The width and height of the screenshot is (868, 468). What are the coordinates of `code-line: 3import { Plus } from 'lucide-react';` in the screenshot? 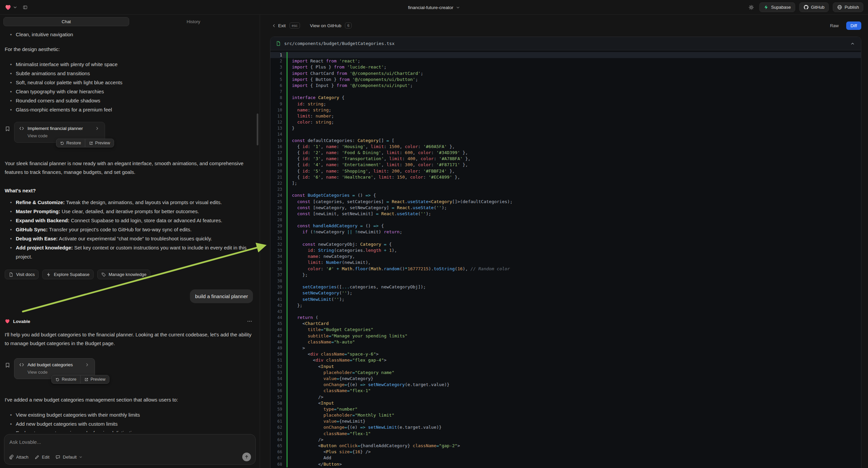 It's located at (566, 67).